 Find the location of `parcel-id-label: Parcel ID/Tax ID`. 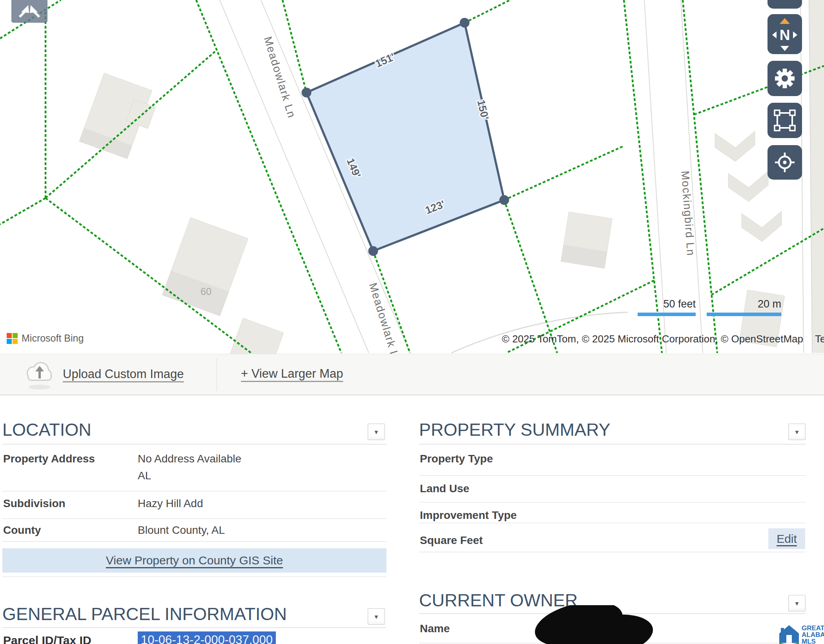

parcel-id-label: Parcel ID/Tax ID is located at coordinates (47, 639).